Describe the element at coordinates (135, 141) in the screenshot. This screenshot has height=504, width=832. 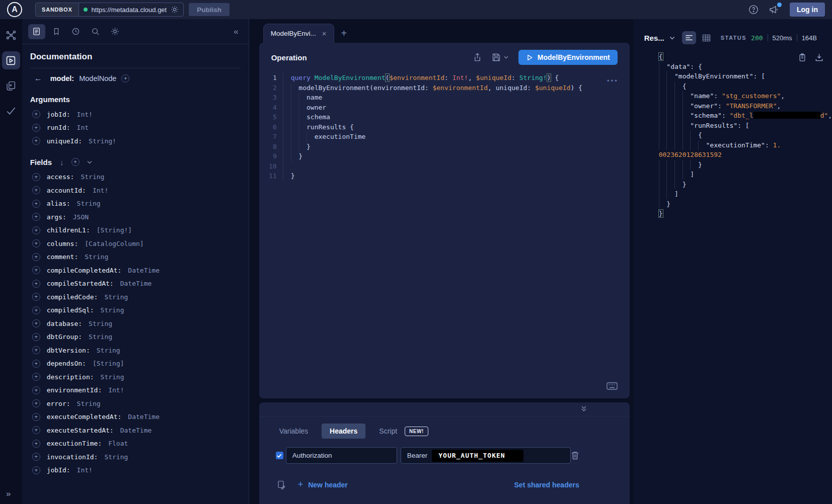
I see `field-row: +uniqueId:String!` at that location.